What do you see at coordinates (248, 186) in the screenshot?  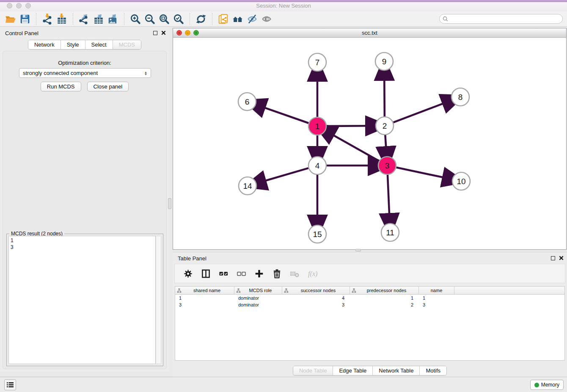 I see `graph-node-label-14: 14` at bounding box center [248, 186].